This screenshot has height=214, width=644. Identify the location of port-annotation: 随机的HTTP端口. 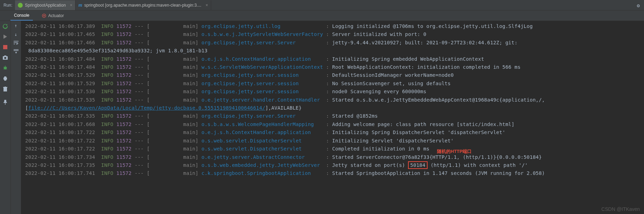
(455, 152).